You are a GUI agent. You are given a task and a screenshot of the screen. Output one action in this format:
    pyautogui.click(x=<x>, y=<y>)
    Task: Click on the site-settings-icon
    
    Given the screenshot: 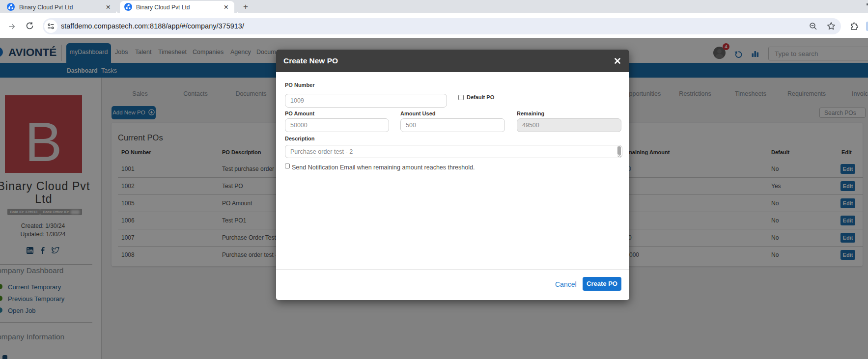 What is the action you would take?
    pyautogui.click(x=51, y=27)
    